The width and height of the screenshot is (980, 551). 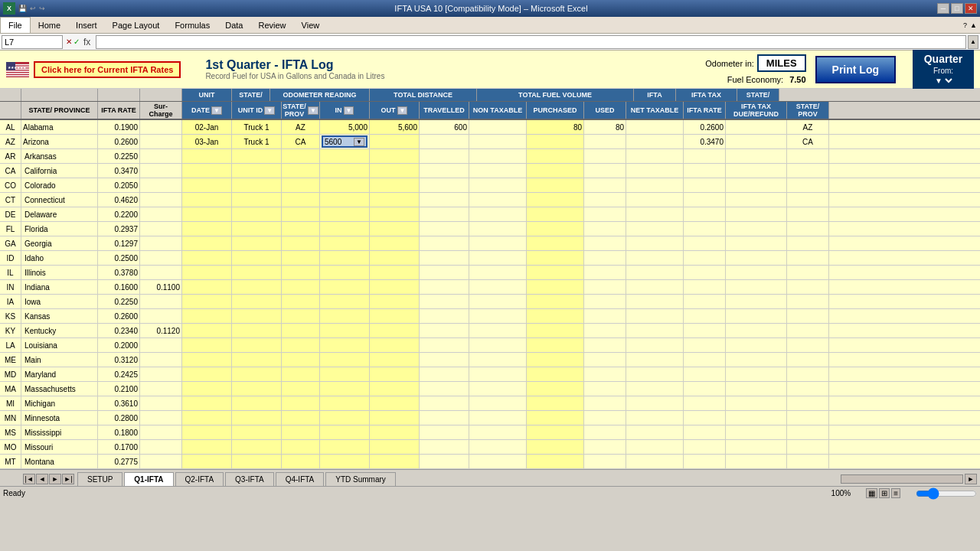 What do you see at coordinates (943, 81) in the screenshot?
I see `from-select: ▼` at bounding box center [943, 81].